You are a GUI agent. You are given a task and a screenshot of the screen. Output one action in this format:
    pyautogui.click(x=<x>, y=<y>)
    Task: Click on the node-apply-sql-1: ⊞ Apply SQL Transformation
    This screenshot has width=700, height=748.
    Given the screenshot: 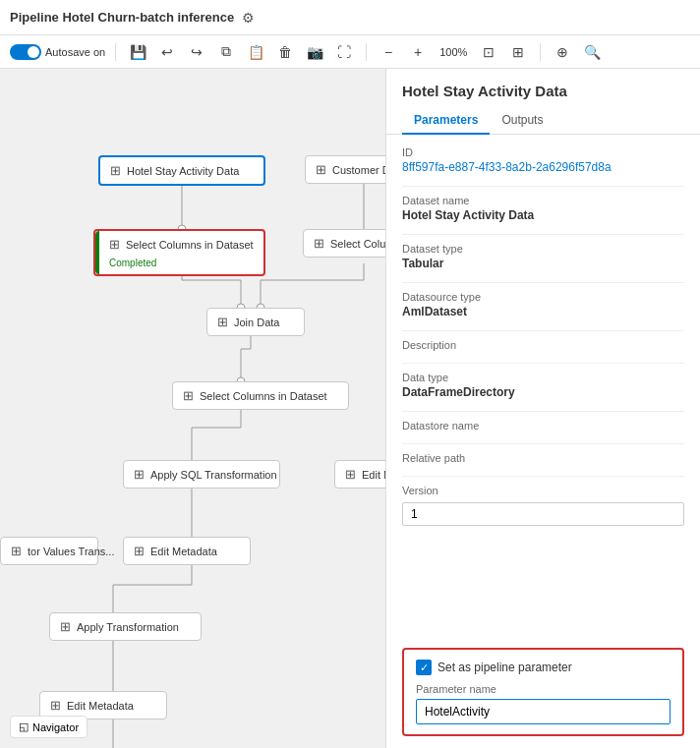 What is the action you would take?
    pyautogui.click(x=202, y=474)
    